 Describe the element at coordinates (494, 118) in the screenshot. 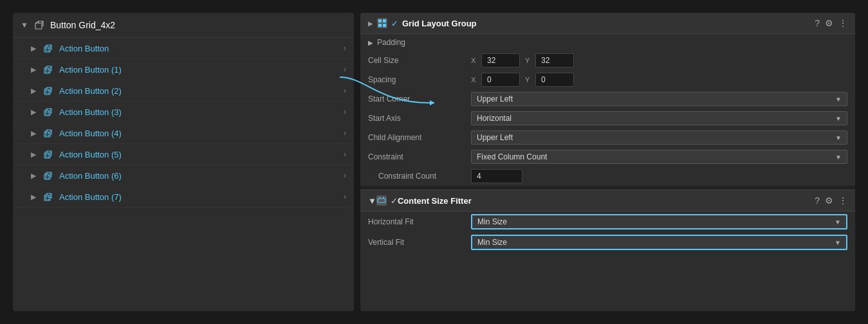

I see `start-axis-value: Horizontal` at that location.